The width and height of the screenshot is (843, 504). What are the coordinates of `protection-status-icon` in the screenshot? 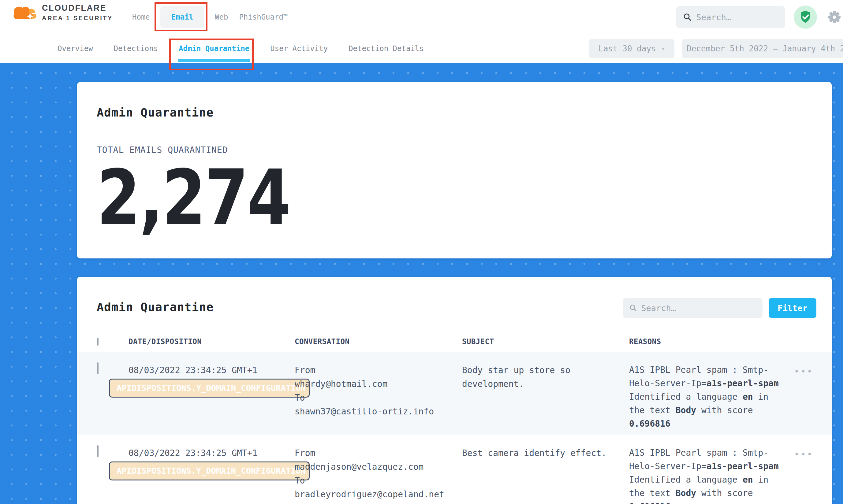 It's located at (805, 17).